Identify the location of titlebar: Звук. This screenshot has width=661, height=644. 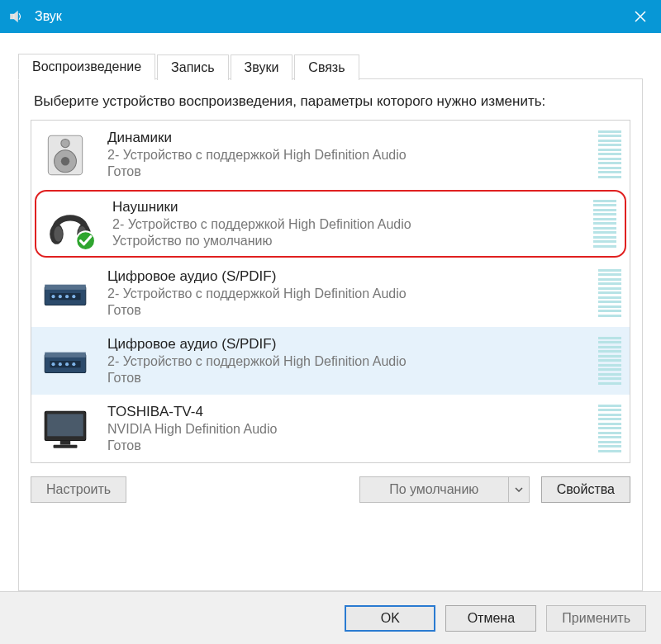
(330, 17).